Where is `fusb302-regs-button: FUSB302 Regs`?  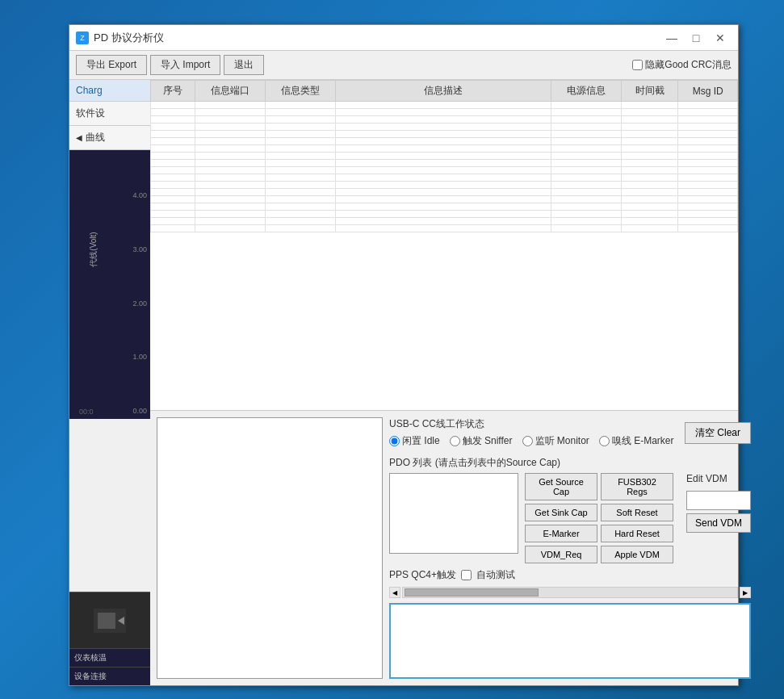
fusb302-regs-button: FUSB302 Regs is located at coordinates (637, 487).